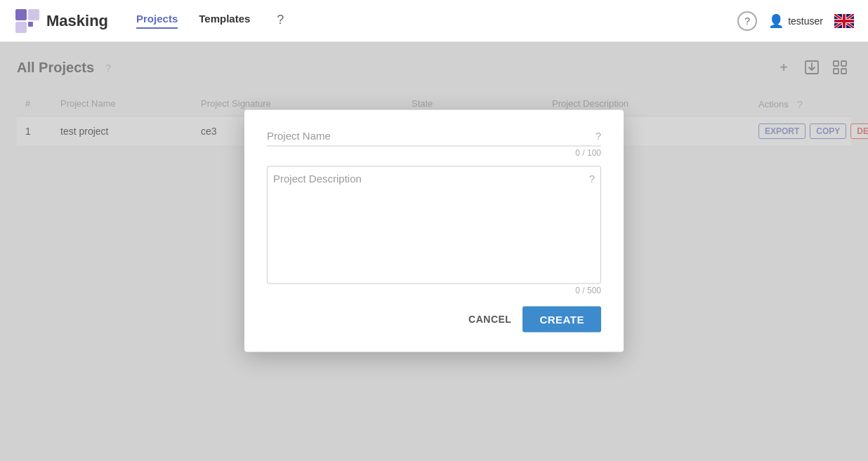  What do you see at coordinates (225, 21) in the screenshot?
I see `nav-templates: Templates` at bounding box center [225, 21].